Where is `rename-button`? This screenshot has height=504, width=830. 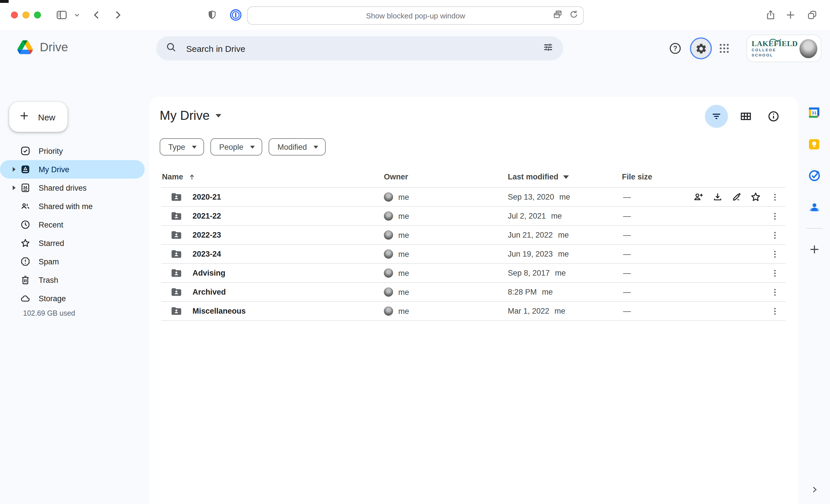
rename-button is located at coordinates (737, 197).